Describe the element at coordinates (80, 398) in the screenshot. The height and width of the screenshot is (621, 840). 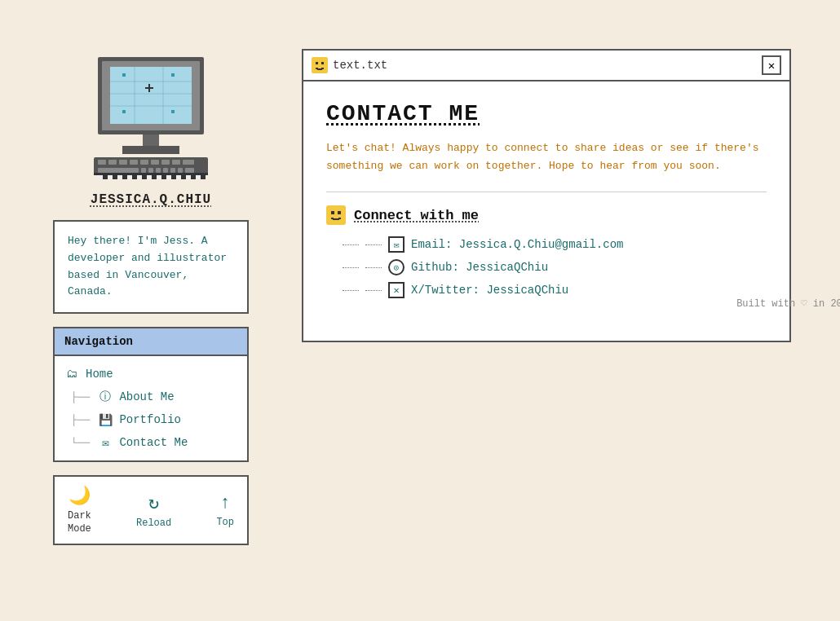
I see `tree-line-about: ├──` at that location.